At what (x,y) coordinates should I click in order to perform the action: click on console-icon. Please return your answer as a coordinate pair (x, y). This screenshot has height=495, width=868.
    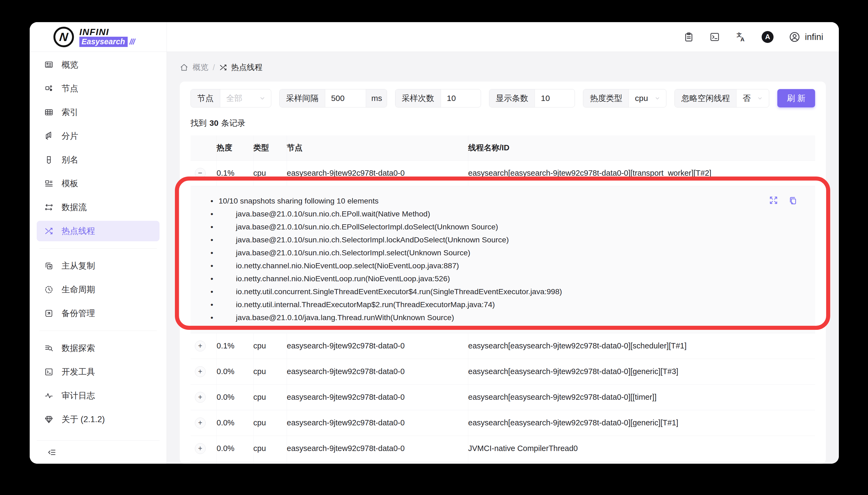
    Looking at the image, I should click on (715, 37).